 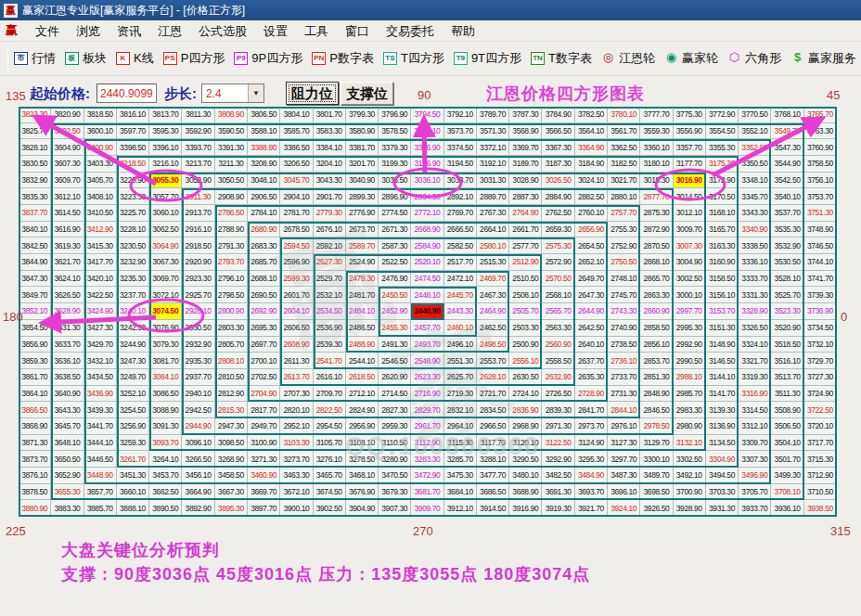 What do you see at coordinates (263, 197) in the screenshot?
I see `grid-cell: 2906.50` at bounding box center [263, 197].